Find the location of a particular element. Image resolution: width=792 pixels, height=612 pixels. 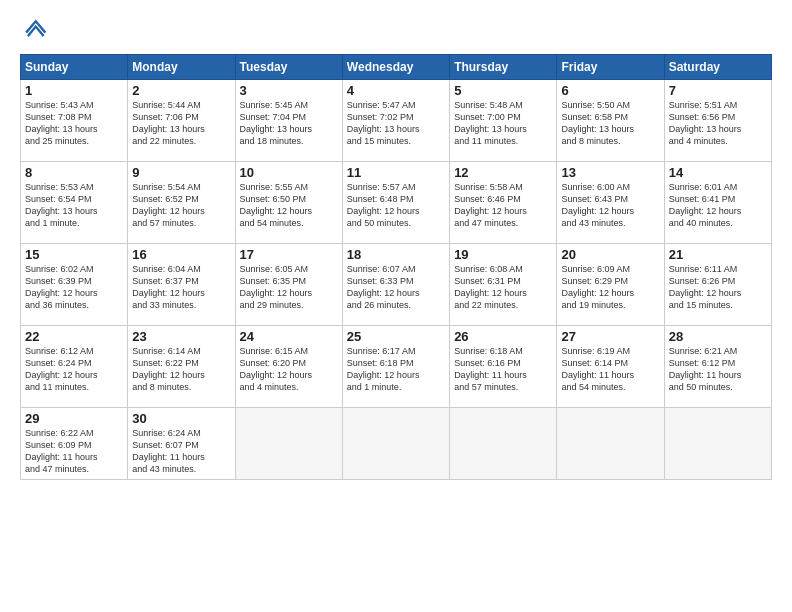

day-number: 24 is located at coordinates (289, 336).